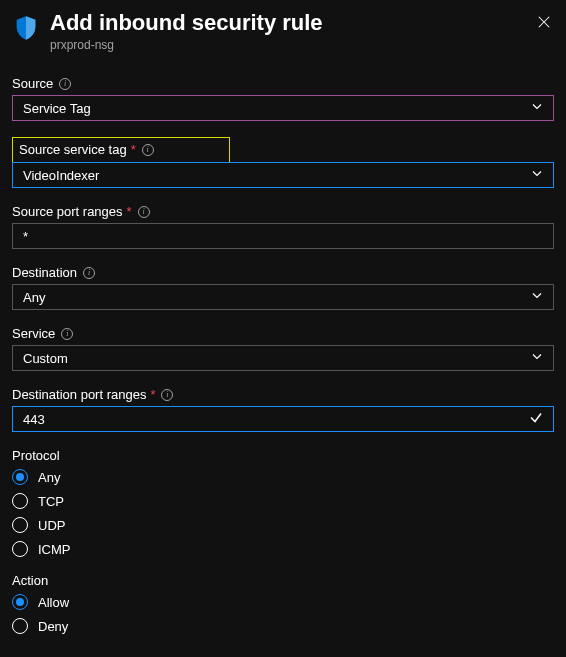 This screenshot has width=566, height=657. Describe the element at coordinates (30, 580) in the screenshot. I see `label-text: Action` at that location.